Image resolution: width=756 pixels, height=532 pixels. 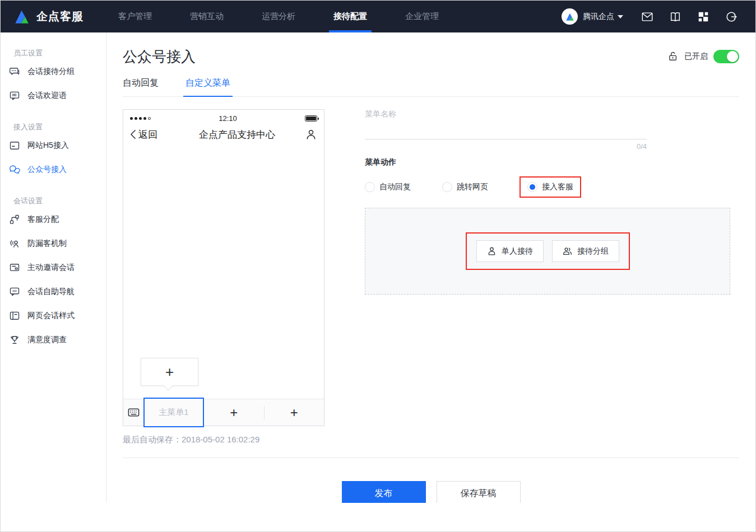 What do you see at coordinates (732, 57) in the screenshot?
I see `toggle-knob` at bounding box center [732, 57].